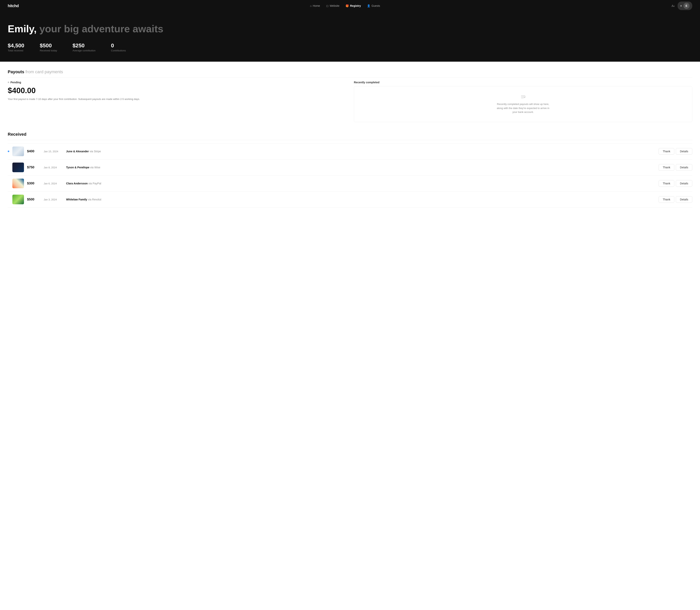 The width and height of the screenshot is (700, 610). I want to click on avatar: E, so click(686, 6).